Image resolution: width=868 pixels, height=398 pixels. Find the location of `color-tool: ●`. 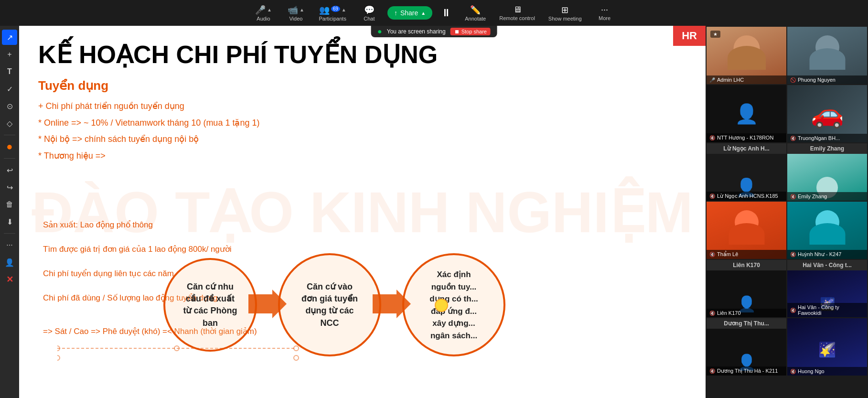

color-tool: ● is located at coordinates (10, 147).